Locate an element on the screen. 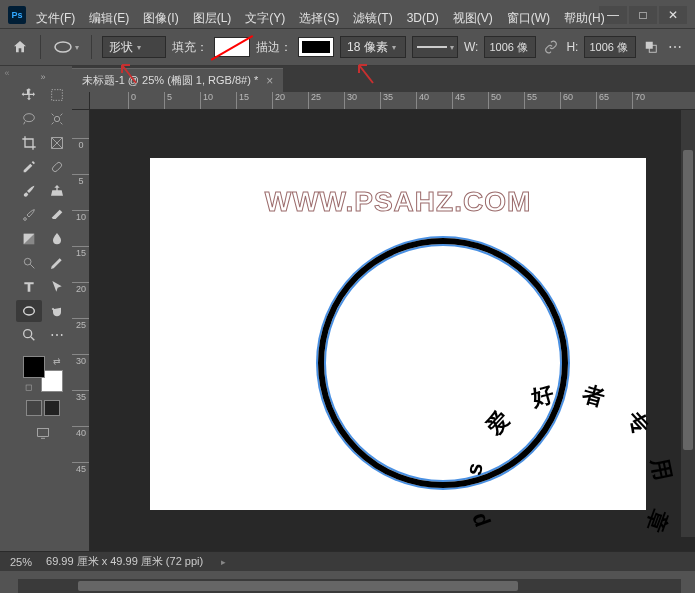 The image size is (695, 593). ruler-tick: 25 is located at coordinates (81, 324).